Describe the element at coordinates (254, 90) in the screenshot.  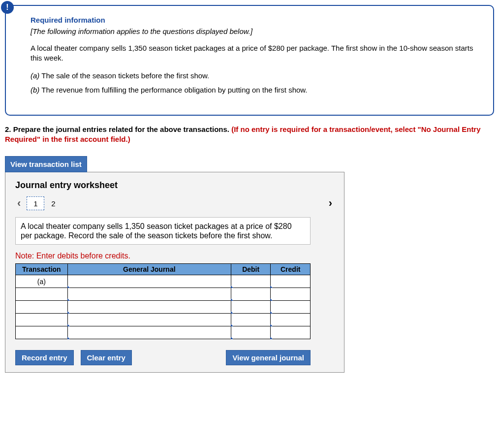
I see `scenario-item-b: (b) The revenue from fulfilling the perf…` at that location.